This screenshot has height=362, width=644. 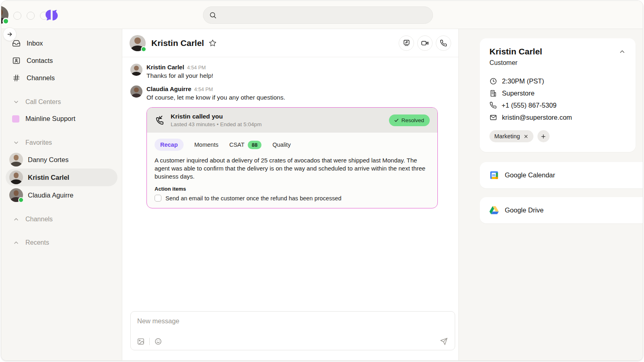 I want to click on add-tag-button, so click(x=544, y=136).